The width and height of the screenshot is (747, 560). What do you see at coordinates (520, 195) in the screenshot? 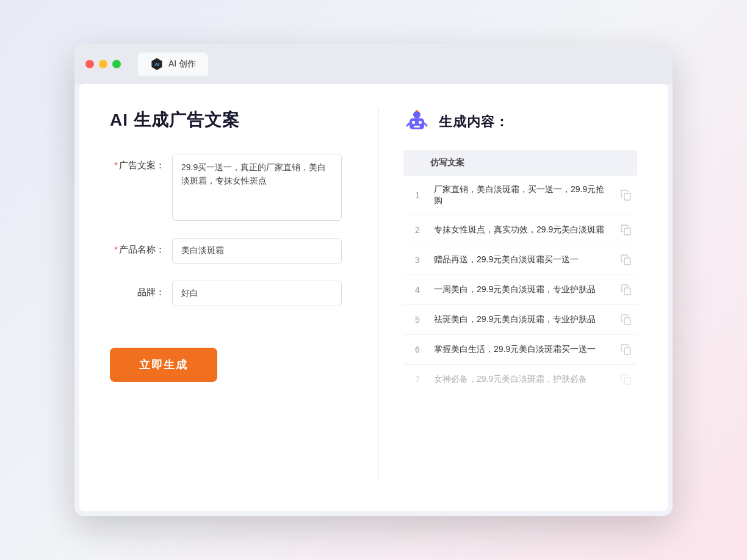
I see `result-row: 1 厂家直销，美白淡斑霜，买一送一，29.9元抢购` at bounding box center [520, 195].